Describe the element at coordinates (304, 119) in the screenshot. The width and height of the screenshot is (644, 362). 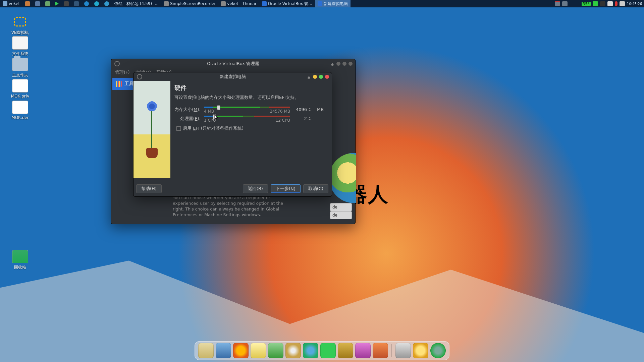
I see `cpu-spinbox` at that location.